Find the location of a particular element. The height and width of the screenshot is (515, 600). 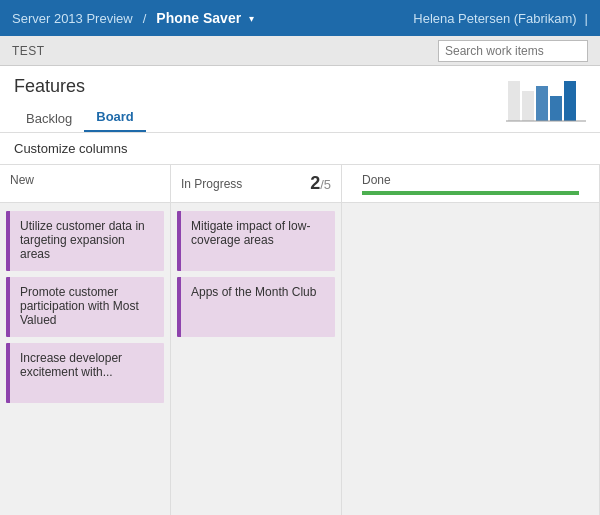

features-chart is located at coordinates (546, 104).